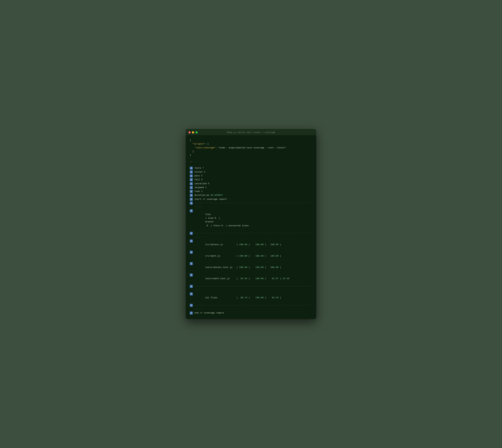 The height and width of the screenshot is (448, 502). What do you see at coordinates (191, 176) in the screenshot?
I see `info-badge-pass: i` at bounding box center [191, 176].